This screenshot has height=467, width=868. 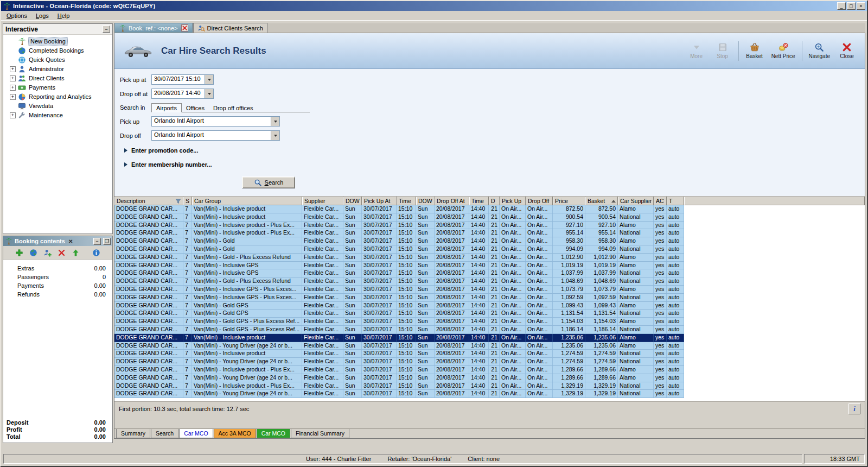 I want to click on column-header-d: D, so click(x=494, y=201).